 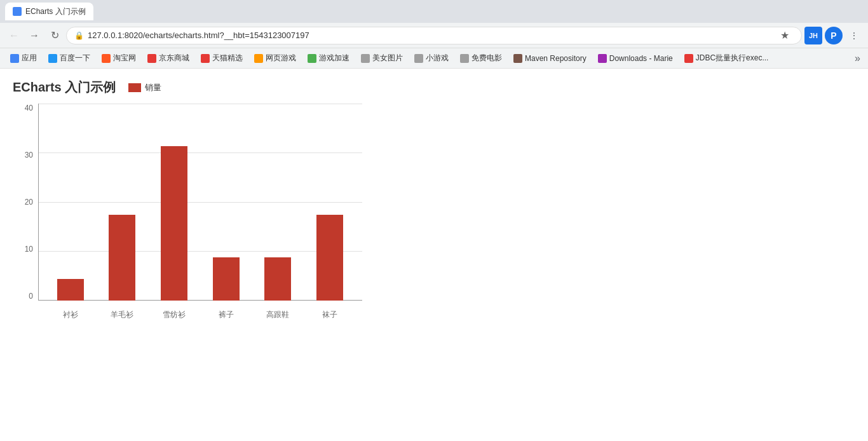 What do you see at coordinates (689, 58) in the screenshot?
I see `bookmark-jdbc-icon` at bounding box center [689, 58].